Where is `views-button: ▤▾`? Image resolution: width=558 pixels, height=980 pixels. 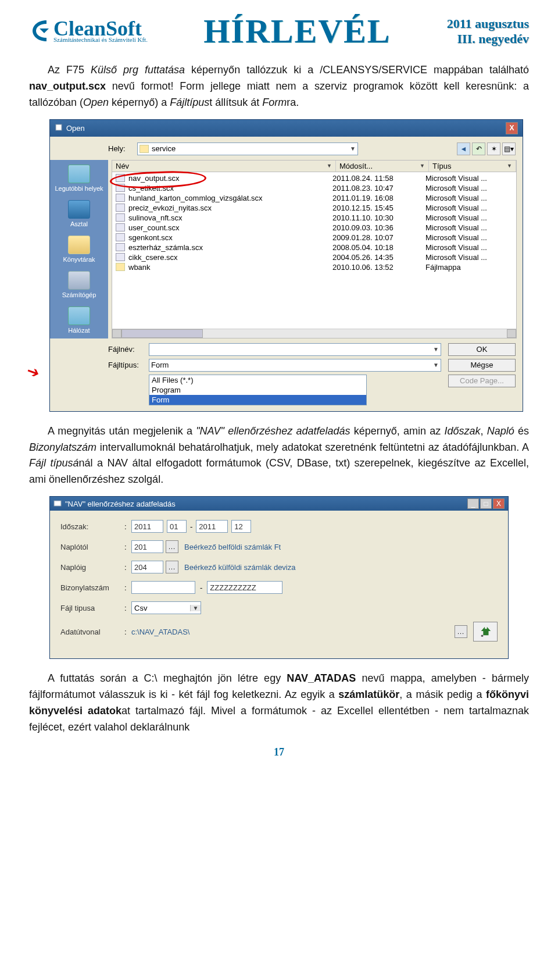
views-button: ▤▾ is located at coordinates (509, 149).